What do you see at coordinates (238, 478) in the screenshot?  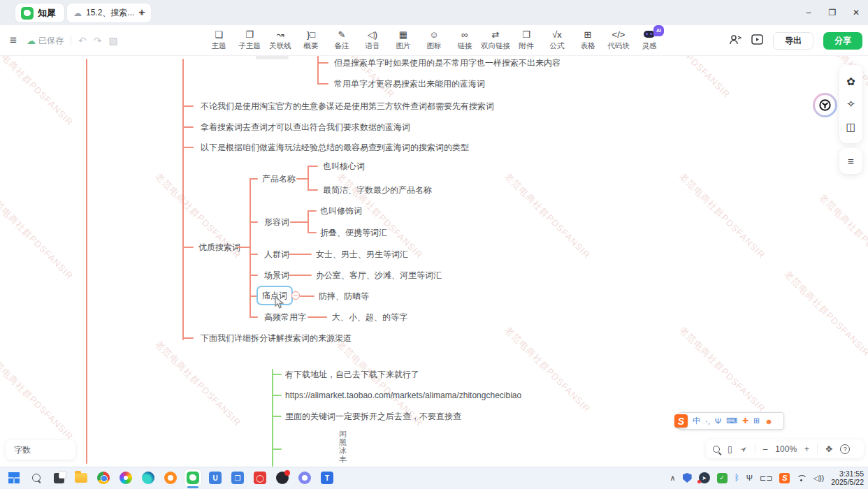 I see `blue-windows-app-icon: ❐` at bounding box center [238, 478].